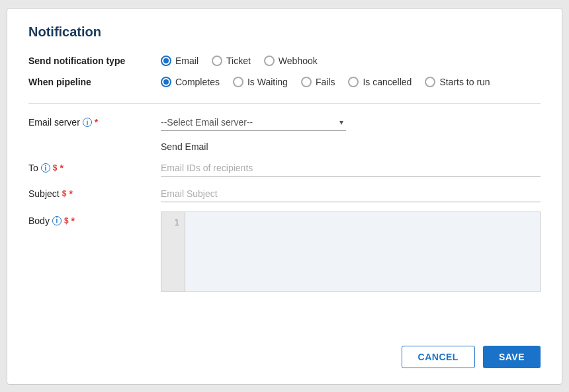  I want to click on radio-starts-to-run: Starts to run, so click(457, 82).